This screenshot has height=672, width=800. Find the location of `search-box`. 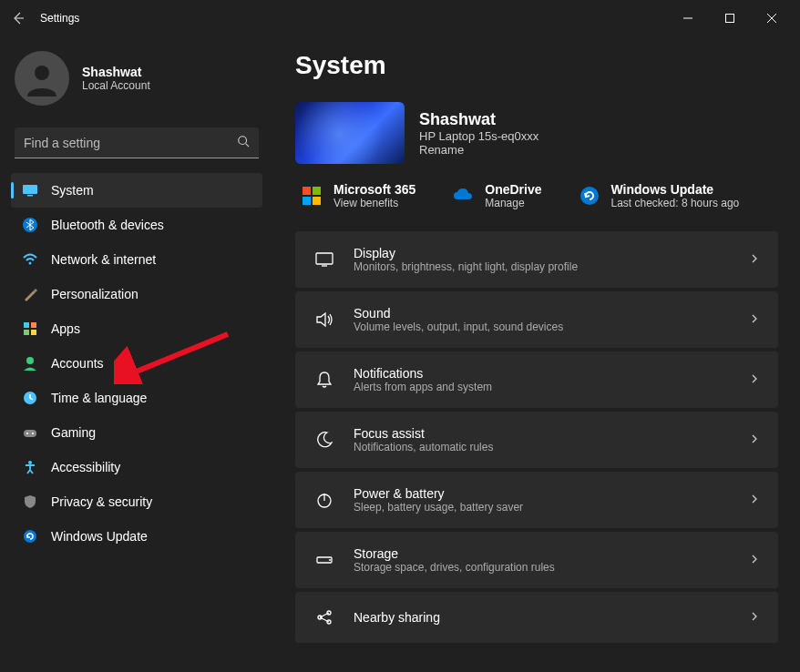

search-box is located at coordinates (137, 143).